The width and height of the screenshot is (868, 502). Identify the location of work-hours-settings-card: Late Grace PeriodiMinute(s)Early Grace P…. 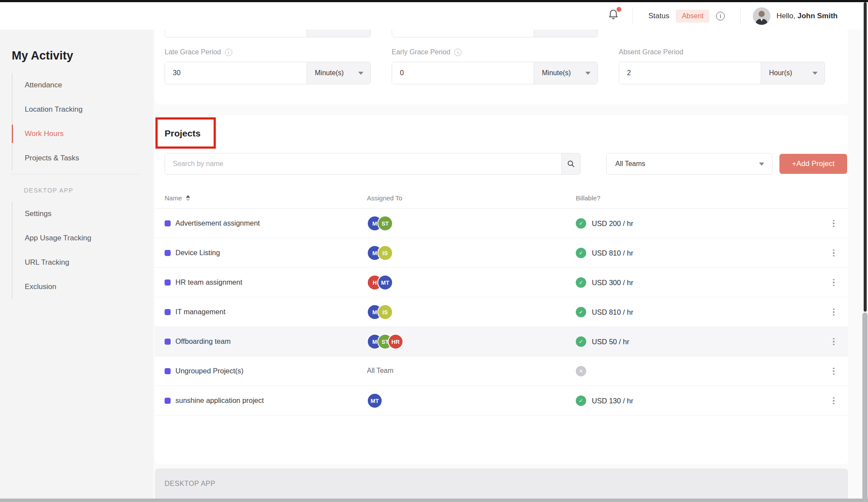
(502, 67).